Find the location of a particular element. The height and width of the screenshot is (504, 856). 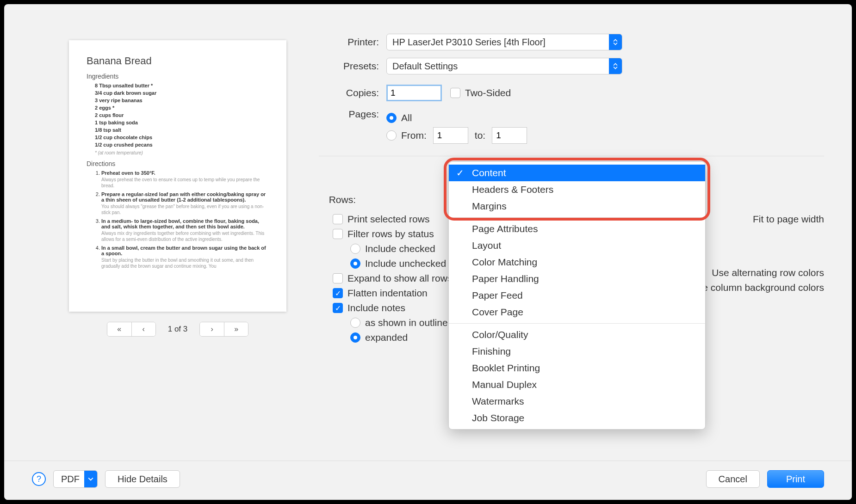

menu-item-layout: Layout is located at coordinates (577, 246).